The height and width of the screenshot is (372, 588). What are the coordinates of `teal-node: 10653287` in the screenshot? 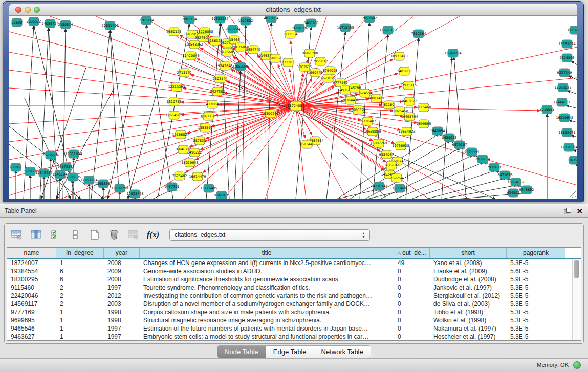 It's located at (220, 19).